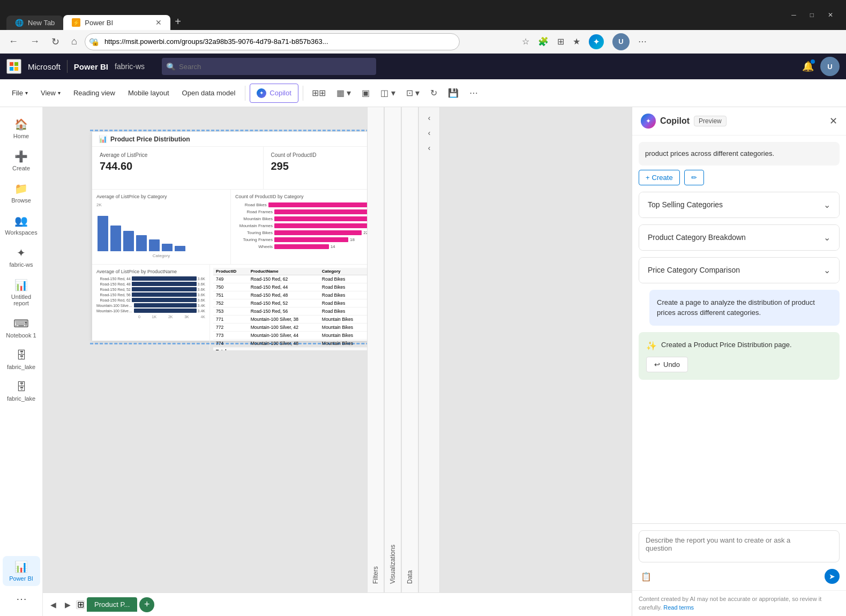  Describe the element at coordinates (35, 22) in the screenshot. I see `tab-inactive: 🌐 New Tab` at that location.